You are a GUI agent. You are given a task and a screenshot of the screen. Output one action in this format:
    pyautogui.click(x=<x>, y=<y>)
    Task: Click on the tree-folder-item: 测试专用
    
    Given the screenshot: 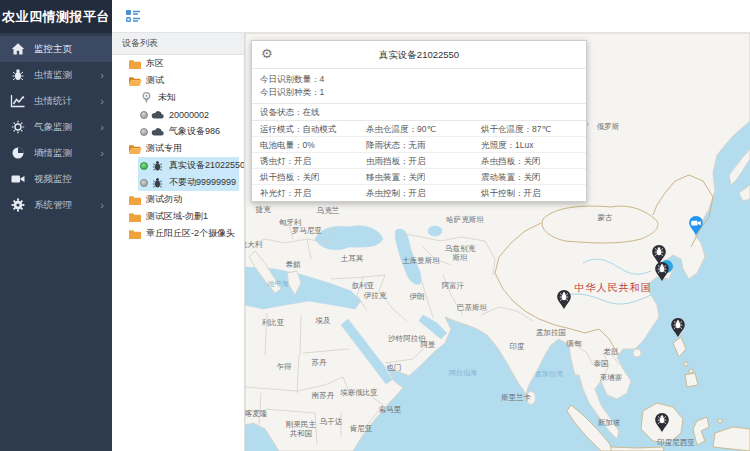 What is the action you would take?
    pyautogui.click(x=178, y=148)
    